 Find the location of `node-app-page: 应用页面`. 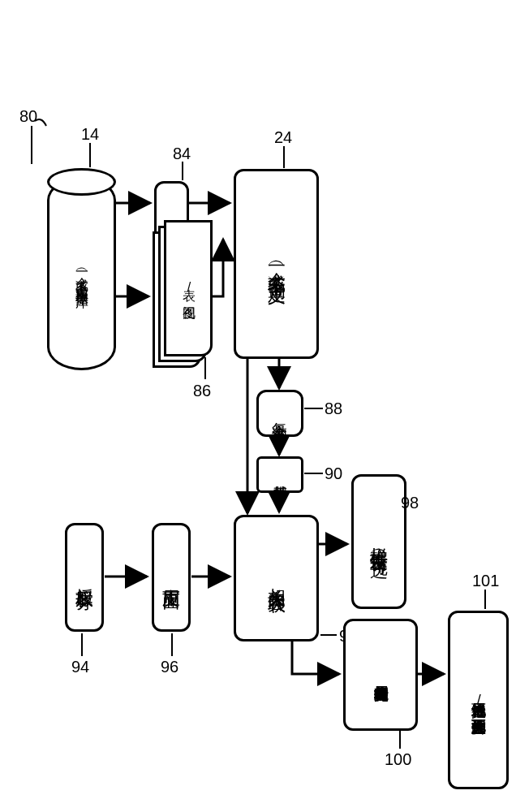

node-app-page: 应用页面 is located at coordinates (171, 577).